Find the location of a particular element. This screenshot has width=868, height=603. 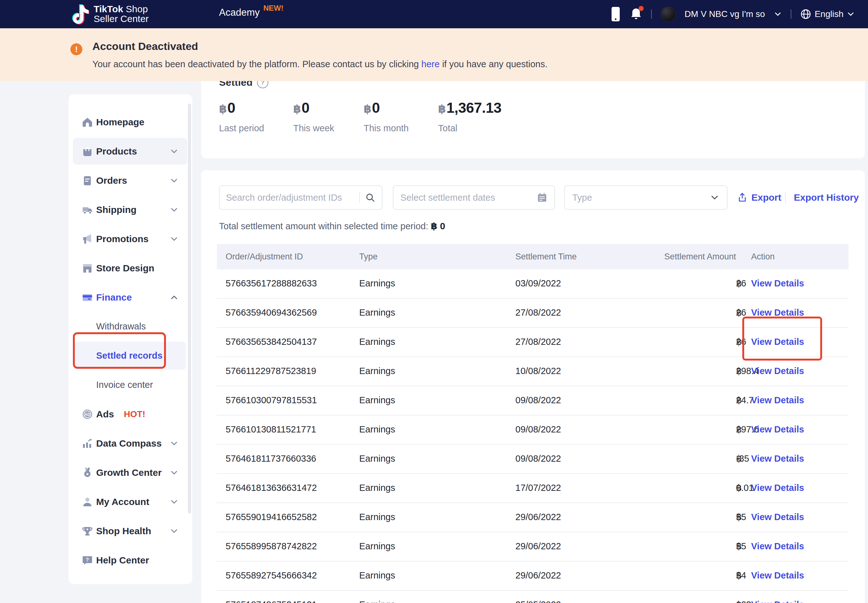

sidebar-item-label: Ads is located at coordinates (105, 414).